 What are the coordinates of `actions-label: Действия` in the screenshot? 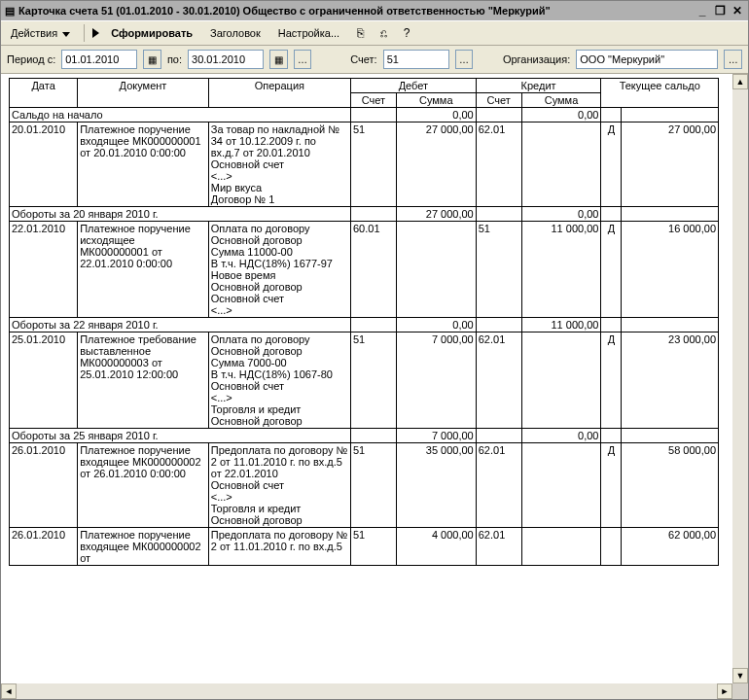 It's located at (34, 33).